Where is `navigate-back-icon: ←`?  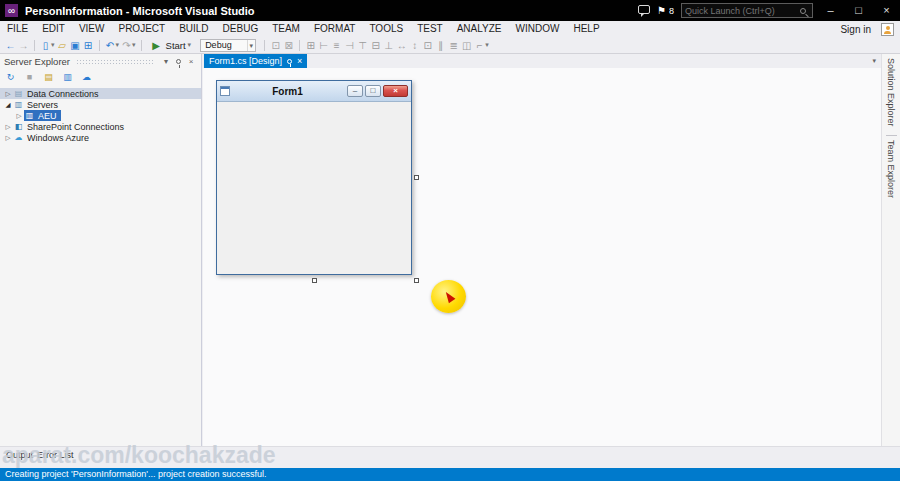 navigate-back-icon: ← is located at coordinates (10, 46).